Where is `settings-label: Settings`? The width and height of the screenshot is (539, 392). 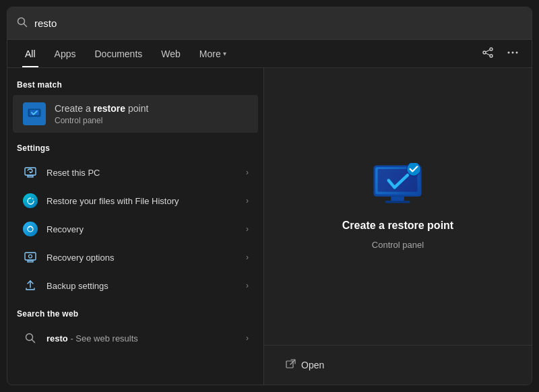
settings-label: Settings is located at coordinates (135, 150).